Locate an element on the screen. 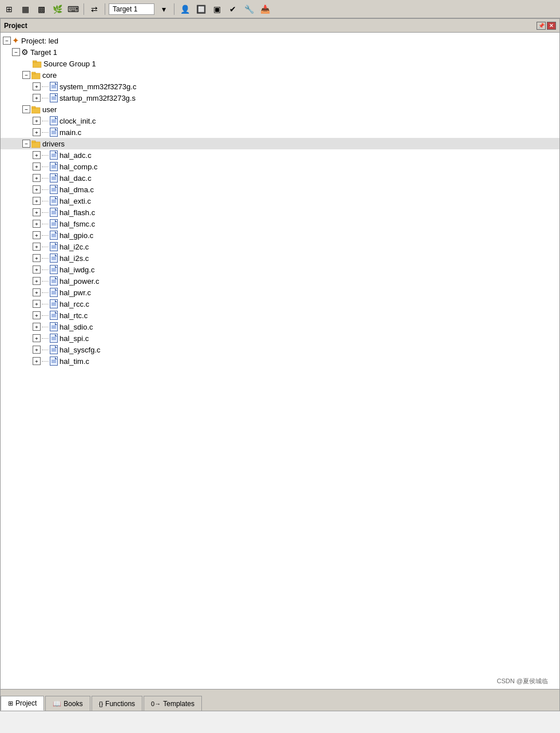 The height and width of the screenshot is (733, 560). file-name: hal_dma.c is located at coordinates (77, 190).